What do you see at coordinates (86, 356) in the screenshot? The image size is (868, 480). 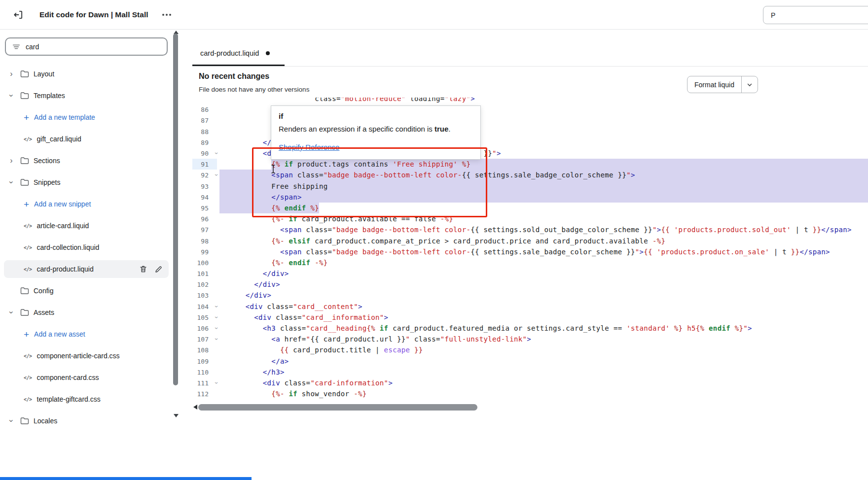 I see `sidebar-item-component-article-card-css: </>component-article-card.css` at bounding box center [86, 356].